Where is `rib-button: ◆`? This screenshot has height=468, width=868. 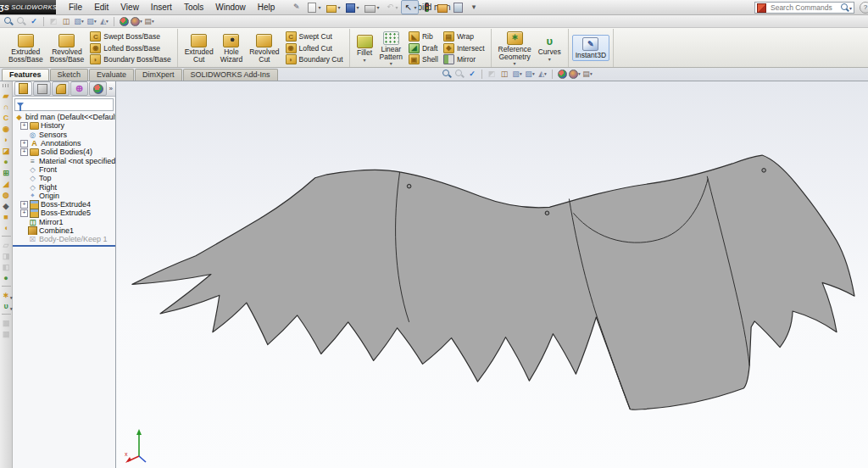
rib-button: ◆ is located at coordinates (7, 205).